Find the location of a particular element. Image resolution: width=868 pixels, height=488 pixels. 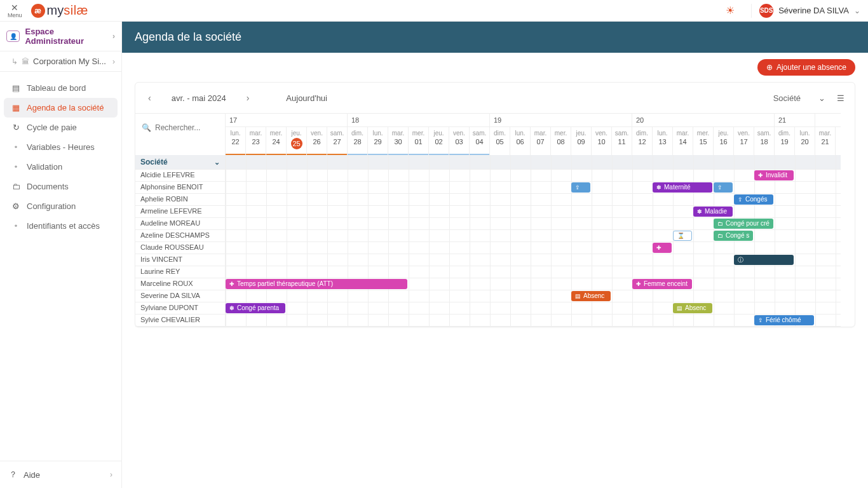

employee-name: Iris VINCENT is located at coordinates (180, 260).